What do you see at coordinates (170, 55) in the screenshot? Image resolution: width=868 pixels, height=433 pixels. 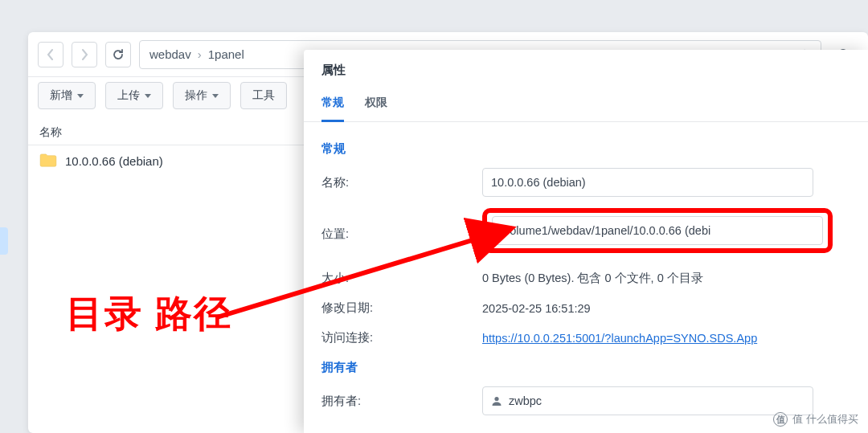 I see `breadcrumb-item: webdav` at bounding box center [170, 55].